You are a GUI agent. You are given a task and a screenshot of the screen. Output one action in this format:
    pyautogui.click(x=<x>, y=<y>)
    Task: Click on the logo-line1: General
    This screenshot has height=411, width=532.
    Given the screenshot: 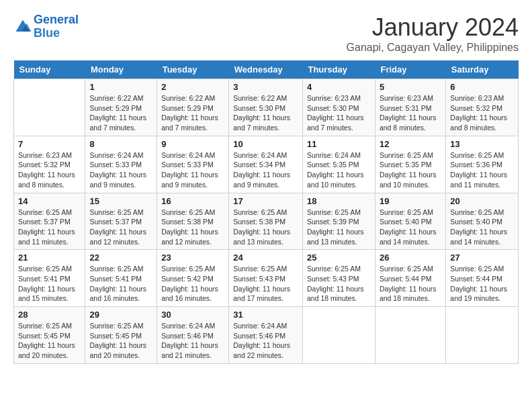 What is the action you would take?
    pyautogui.click(x=56, y=19)
    